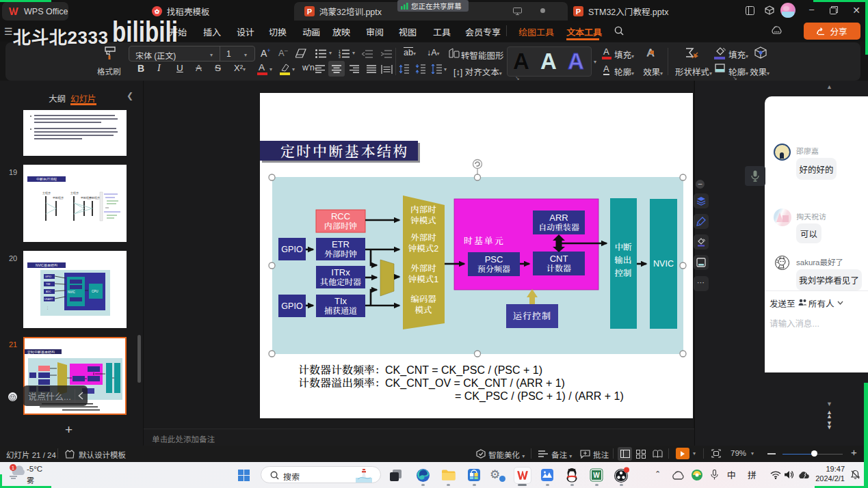 The height and width of the screenshot is (488, 868). Describe the element at coordinates (559, 269) in the screenshot. I see `svg-text: 计数器` at that location.